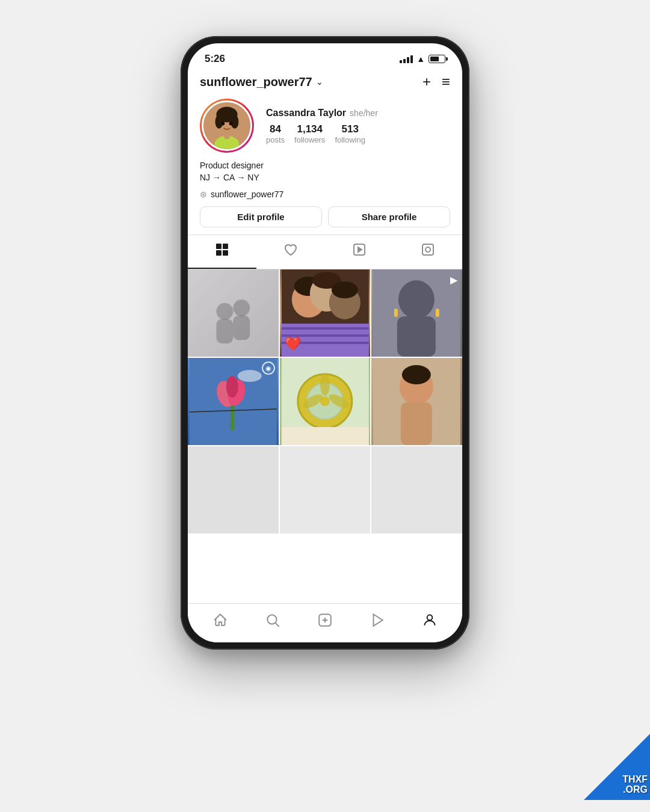 Image resolution: width=650 pixels, height=812 pixels. Describe the element at coordinates (389, 217) in the screenshot. I see `share-profile-button: Share profile` at that location.